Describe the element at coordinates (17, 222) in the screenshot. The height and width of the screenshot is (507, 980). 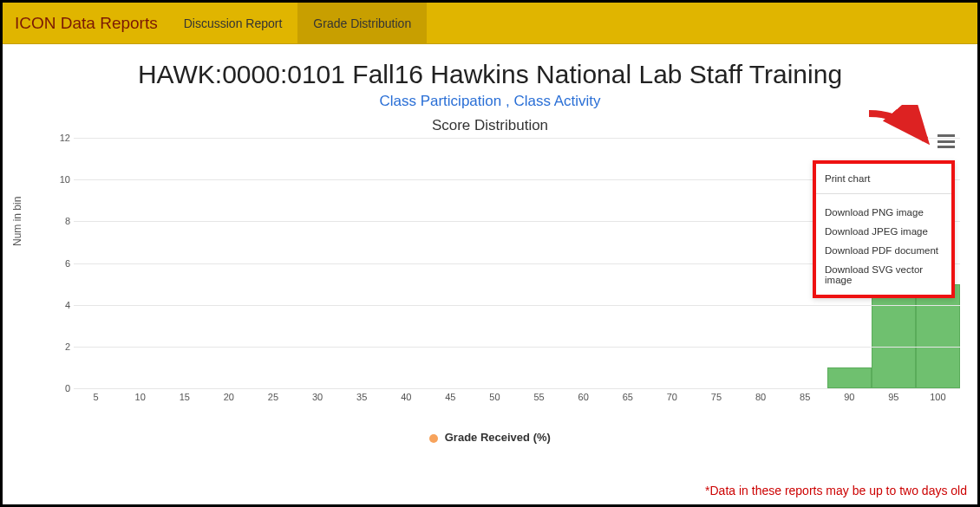
I see `y-axis-label: Num in bin` at that location.